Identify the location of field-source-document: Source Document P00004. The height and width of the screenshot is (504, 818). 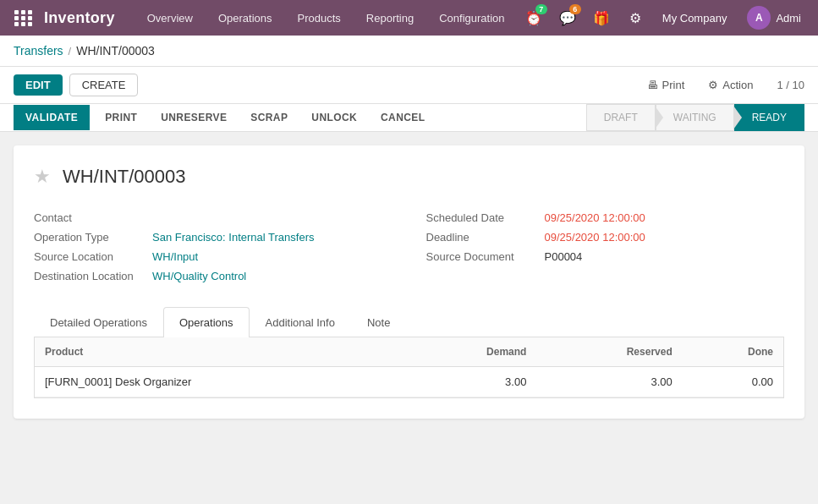
(606, 257).